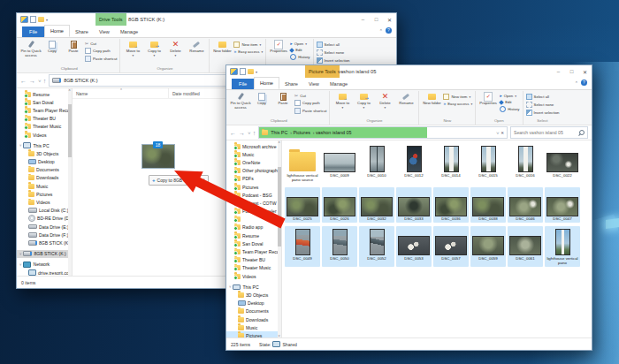  I want to click on sidebar-item: Resume, so click(254, 235).